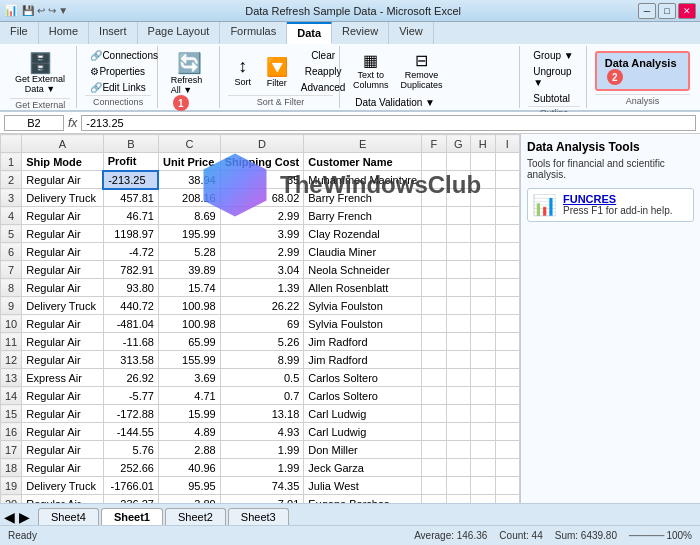  I want to click on sheet-nav-right: ▶, so click(24, 517).